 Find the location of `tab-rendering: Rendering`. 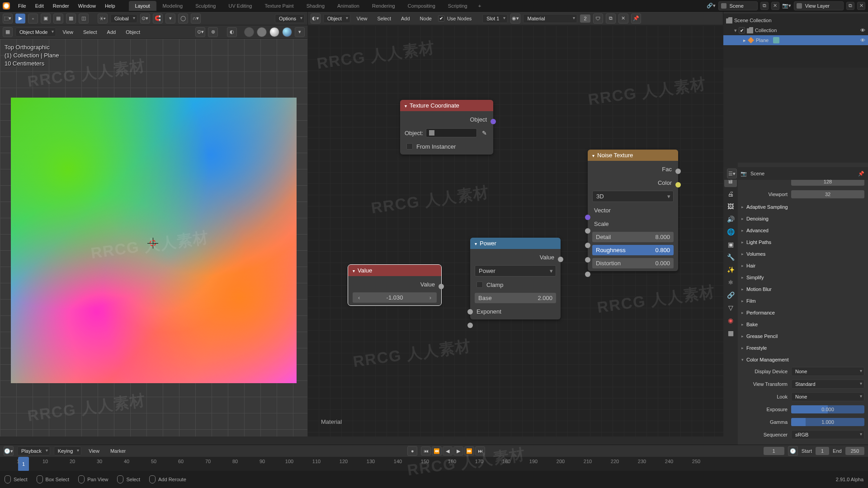

tab-rendering: Rendering is located at coordinates (383, 6).